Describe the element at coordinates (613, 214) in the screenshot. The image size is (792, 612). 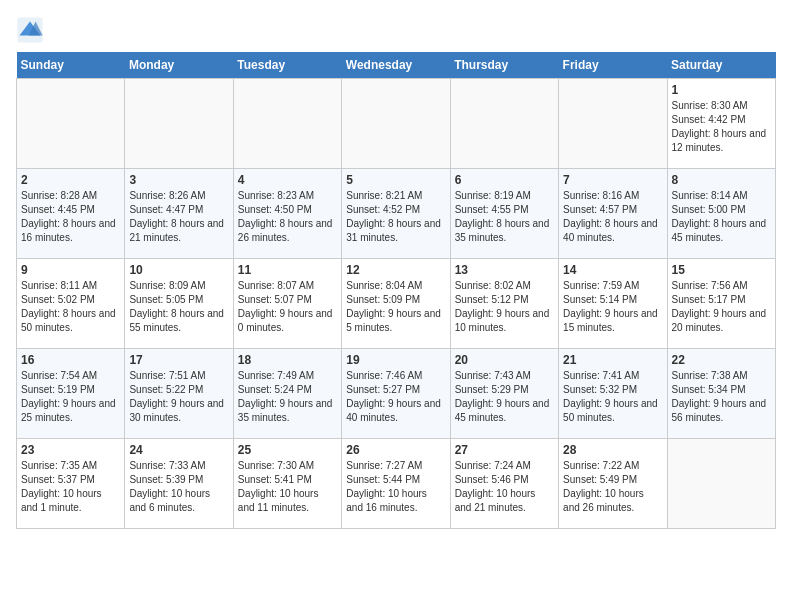
I see `calendar-cell: 7Sunrise: 8:16 AM Sunset: 4:57 PM Daylig…` at that location.